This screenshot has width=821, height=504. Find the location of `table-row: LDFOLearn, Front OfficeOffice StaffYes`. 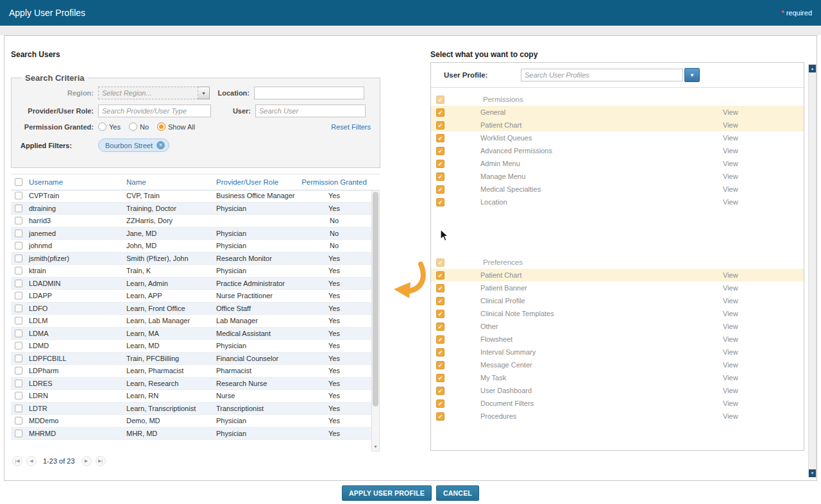

table-row: LDFOLearn, Front OfficeOffice StaffYes is located at coordinates (191, 309).